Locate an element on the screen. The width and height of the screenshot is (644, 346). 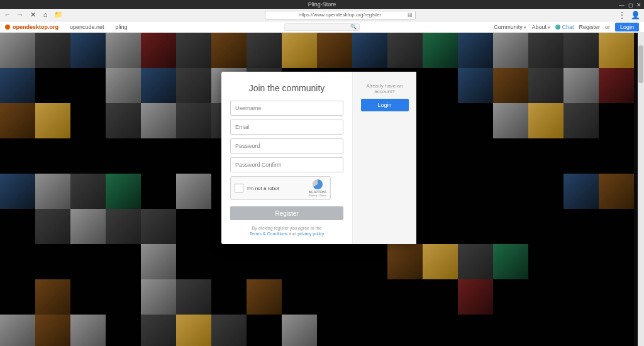
account-icon: 👤 is located at coordinates (635, 15).